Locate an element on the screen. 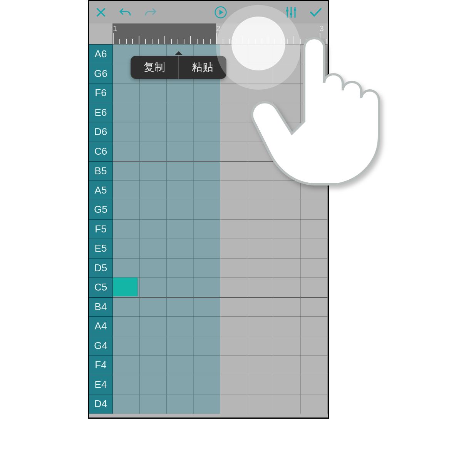  grid-row: F5 is located at coordinates (208, 229).